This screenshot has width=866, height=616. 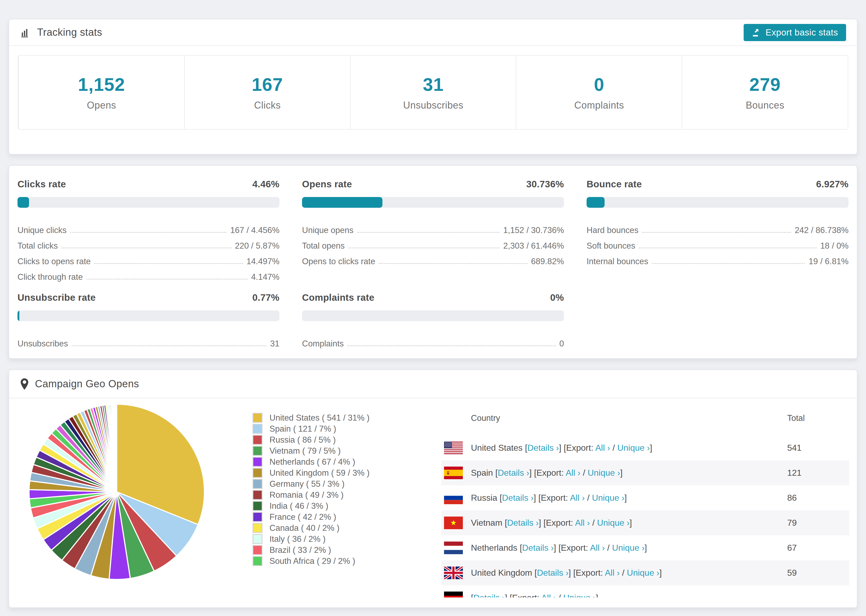 What do you see at coordinates (50, 277) in the screenshot?
I see `rate-detail-label: Click through rate` at bounding box center [50, 277].